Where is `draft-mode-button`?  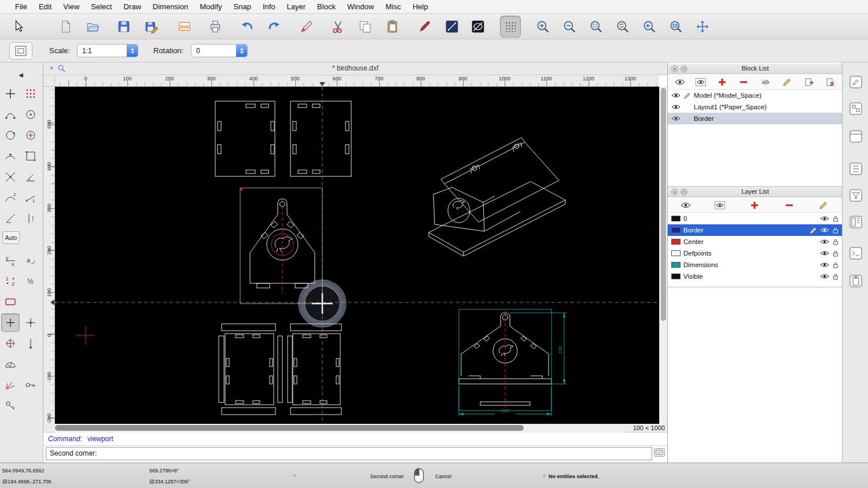
draft-mode-button is located at coordinates (478, 27).